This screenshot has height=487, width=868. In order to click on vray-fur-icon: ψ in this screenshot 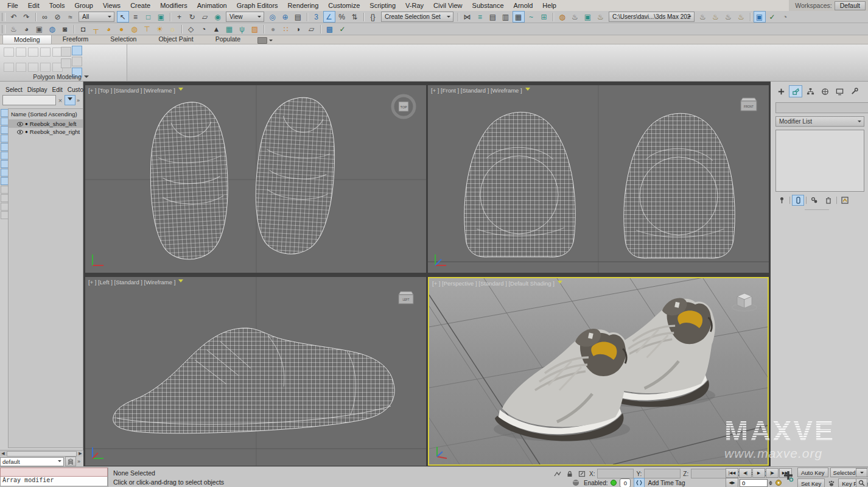, I will do `click(242, 29)`.